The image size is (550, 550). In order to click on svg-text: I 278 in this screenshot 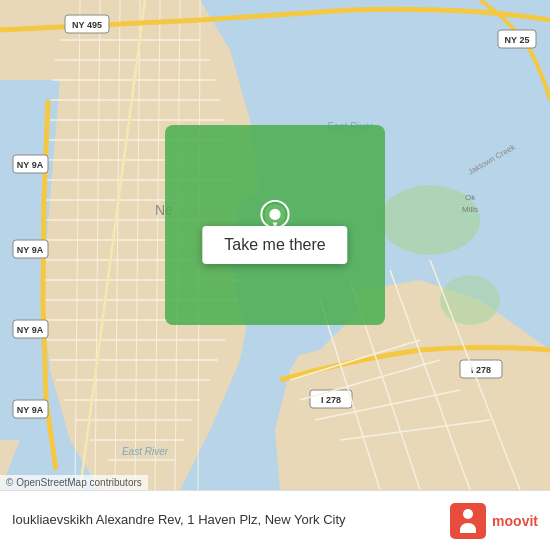, I will do `click(331, 400)`.